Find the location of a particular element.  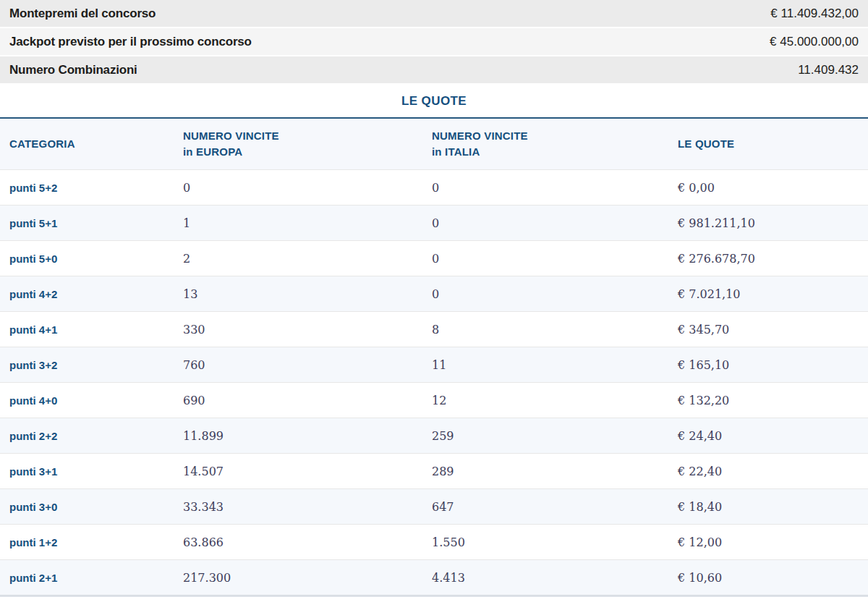

category-label: punti 3+0 is located at coordinates (91, 507).